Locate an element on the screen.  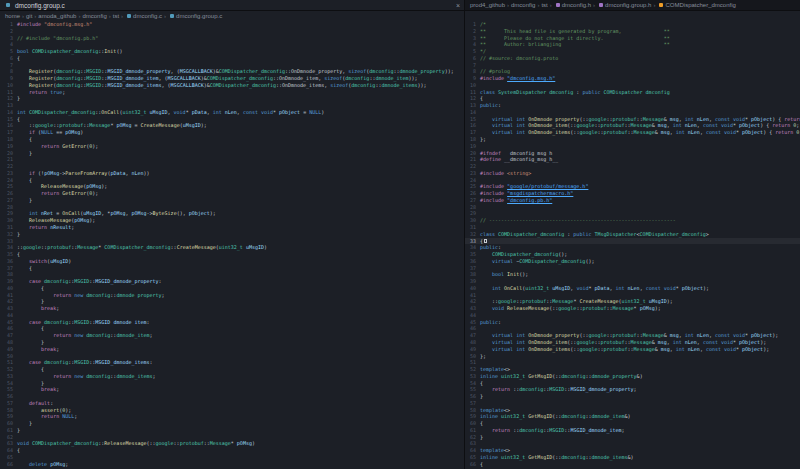
code-line: 41 is located at coordinates (632, 296).